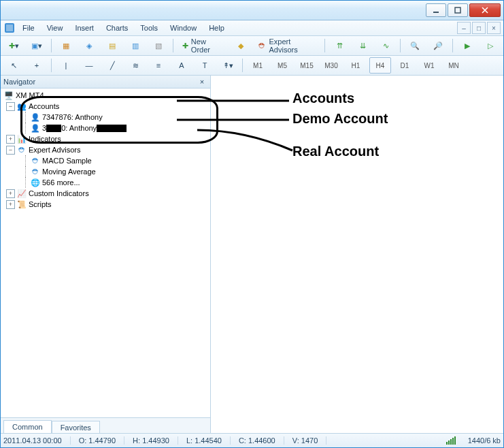 This screenshot has height=448, width=504. I want to click on zoom-out-button: 🔎, so click(438, 46).